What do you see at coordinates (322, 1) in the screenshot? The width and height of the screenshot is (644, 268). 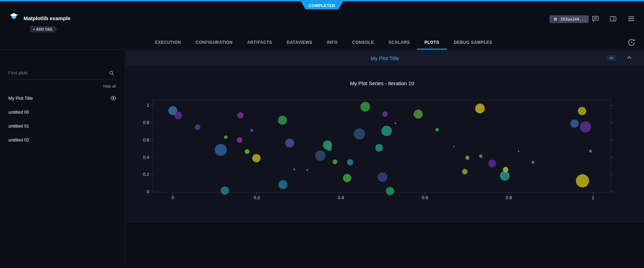 I see `top-accent-line` at bounding box center [322, 1].